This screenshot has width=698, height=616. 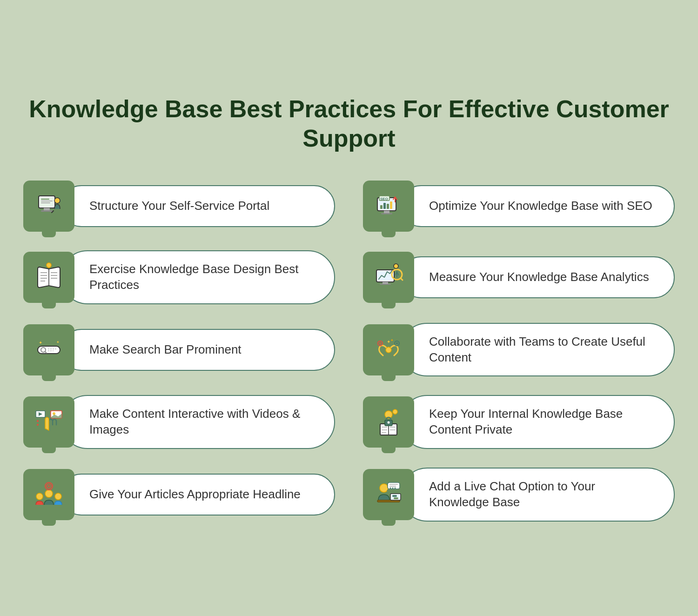 I want to click on icon-box-search: ✦ ✦, so click(x=49, y=350).